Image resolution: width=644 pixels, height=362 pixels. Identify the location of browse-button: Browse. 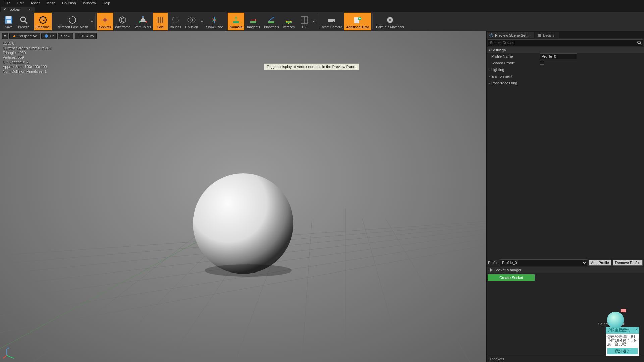
(23, 21).